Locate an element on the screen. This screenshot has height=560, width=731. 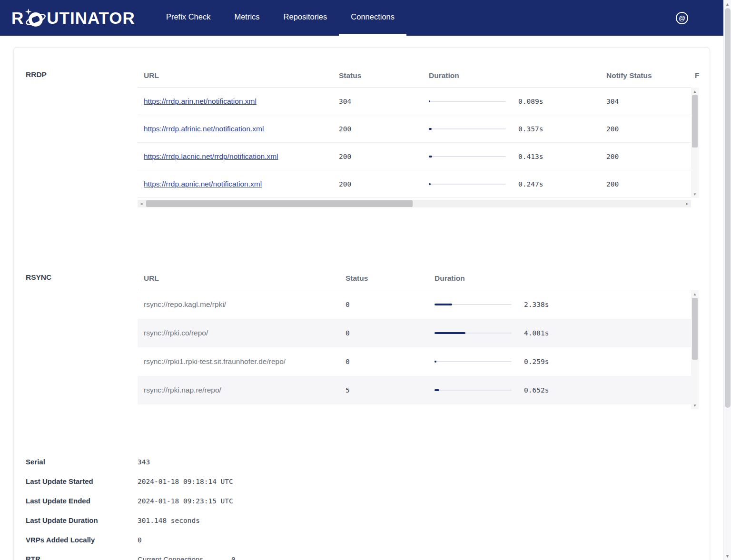
rtr-subtable: Current Connections 0 Bytes Read 3,532 is located at coordinates (424, 555).